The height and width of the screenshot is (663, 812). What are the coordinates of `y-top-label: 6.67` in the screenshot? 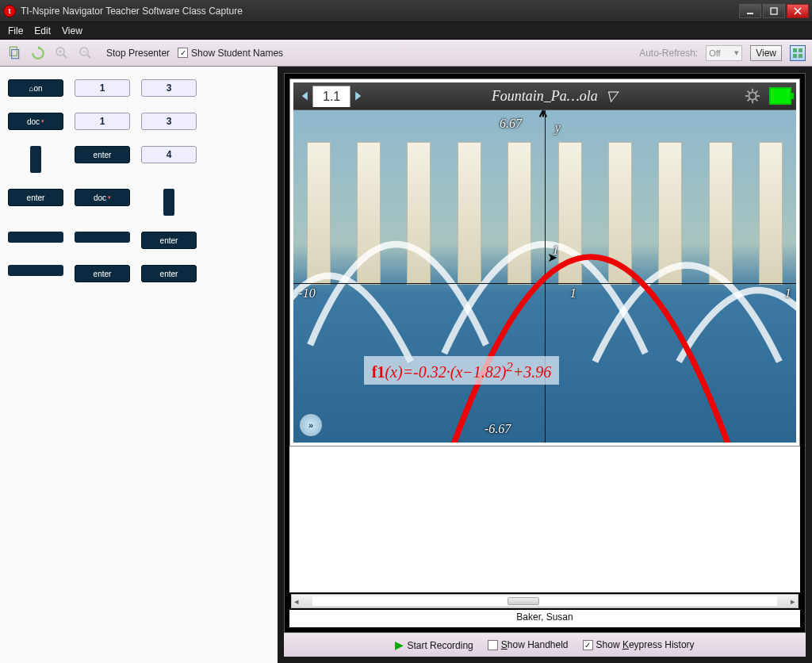 It's located at (511, 124).